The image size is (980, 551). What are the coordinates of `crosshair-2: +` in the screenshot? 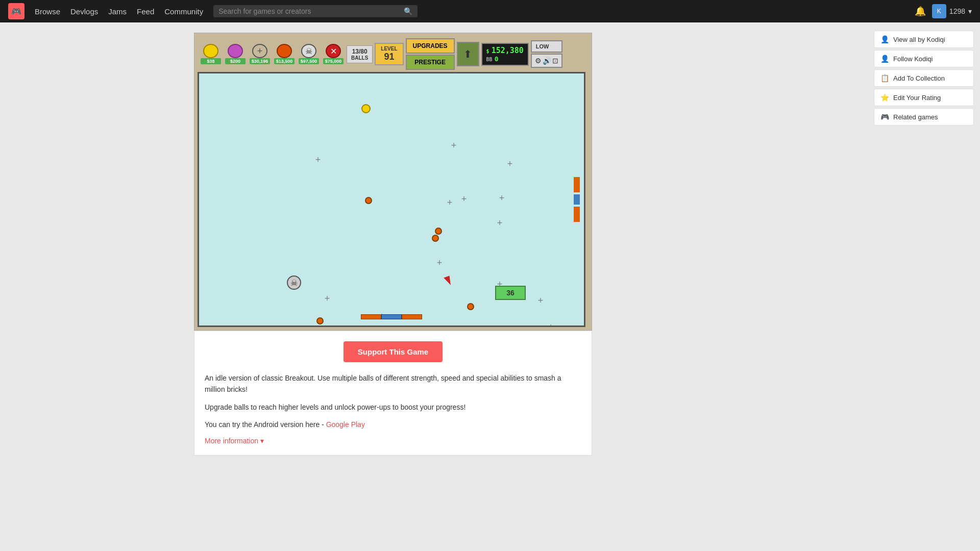 It's located at (454, 145).